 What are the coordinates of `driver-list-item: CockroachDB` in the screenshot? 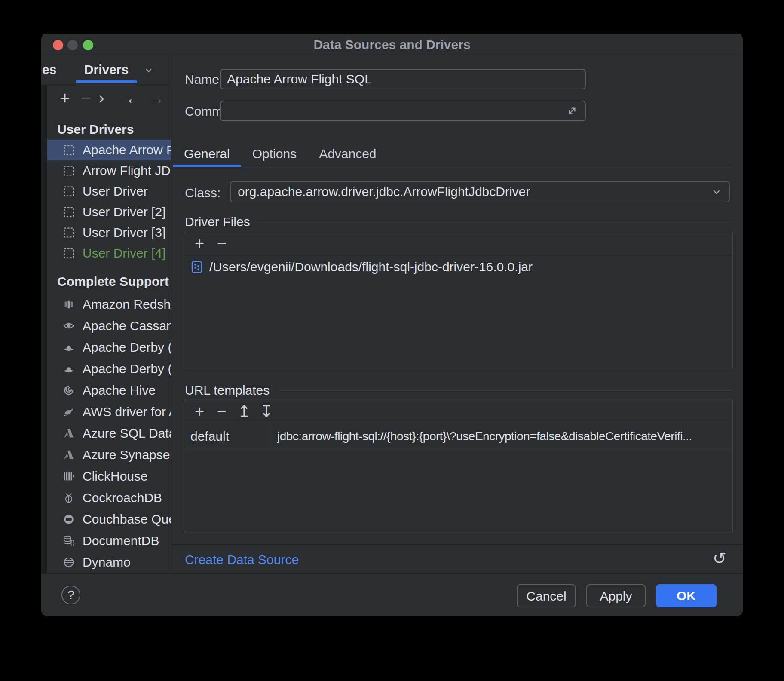 It's located at (109, 498).